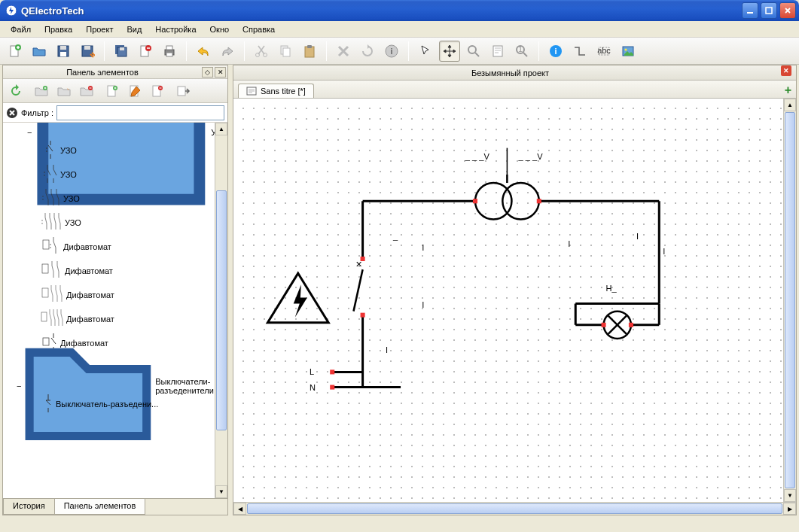 The image size is (799, 532). What do you see at coordinates (343, 51) in the screenshot?
I see `delete-button` at bounding box center [343, 51].